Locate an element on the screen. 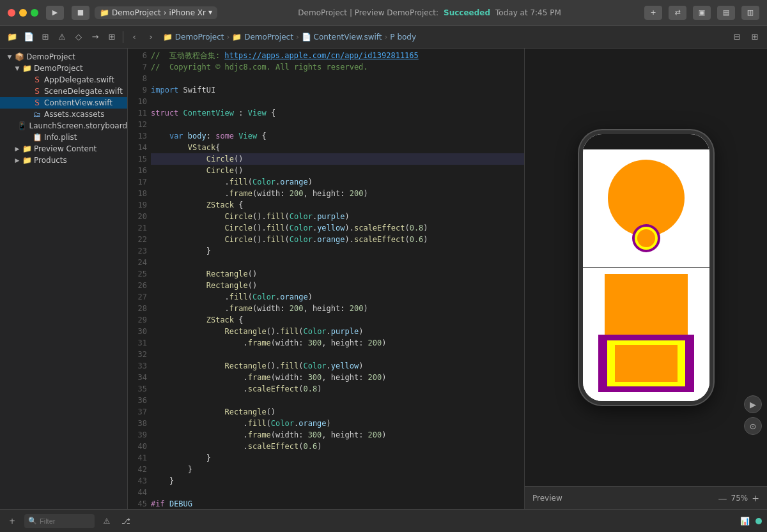  file-icon: 📄 is located at coordinates (29, 37).